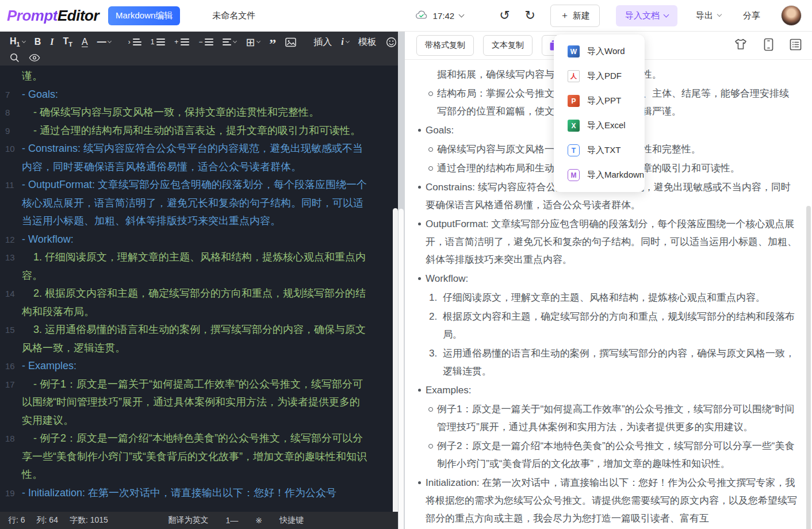 This screenshot has width=812, height=529. What do you see at coordinates (52, 42) in the screenshot?
I see `italic-button: I` at bounding box center [52, 42].